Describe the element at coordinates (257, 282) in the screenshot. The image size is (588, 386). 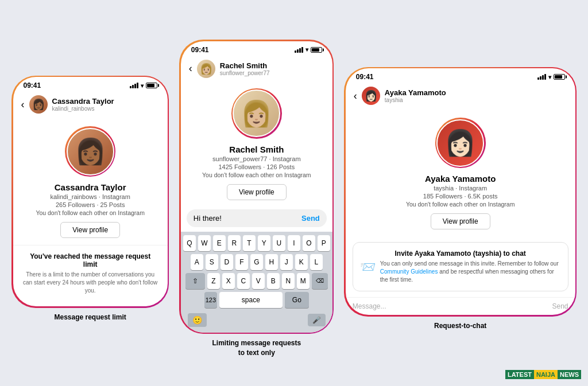
I see `keyboard-2: Q W E R T Y U I O P A S D` at that location.